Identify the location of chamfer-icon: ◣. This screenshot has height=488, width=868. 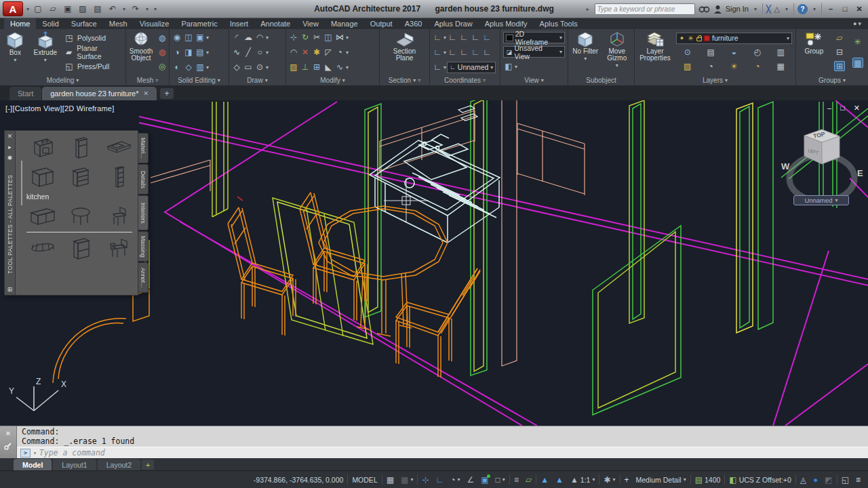
(328, 68).